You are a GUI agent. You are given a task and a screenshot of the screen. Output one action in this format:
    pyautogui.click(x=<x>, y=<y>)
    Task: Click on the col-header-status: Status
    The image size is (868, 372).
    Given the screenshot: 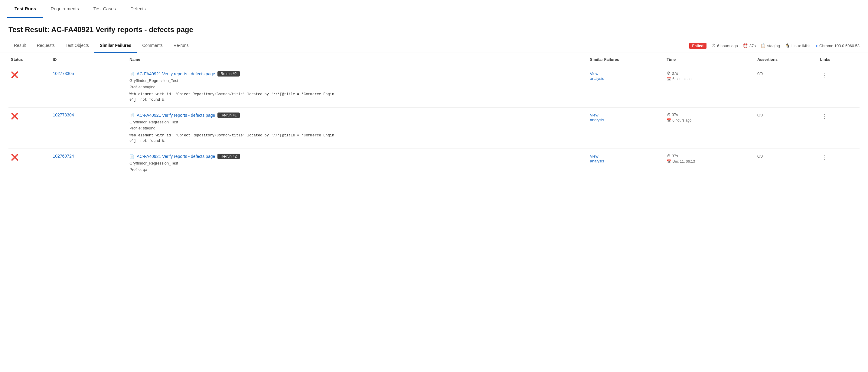 What is the action you would take?
    pyautogui.click(x=29, y=60)
    